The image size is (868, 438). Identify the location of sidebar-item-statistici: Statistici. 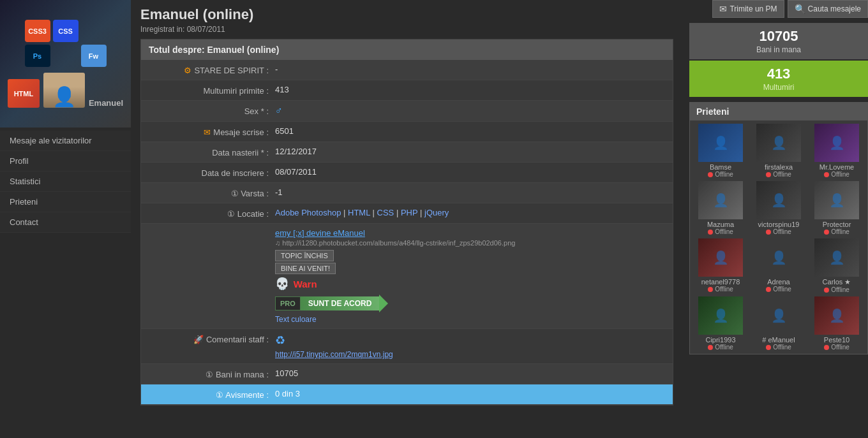
(65, 182).